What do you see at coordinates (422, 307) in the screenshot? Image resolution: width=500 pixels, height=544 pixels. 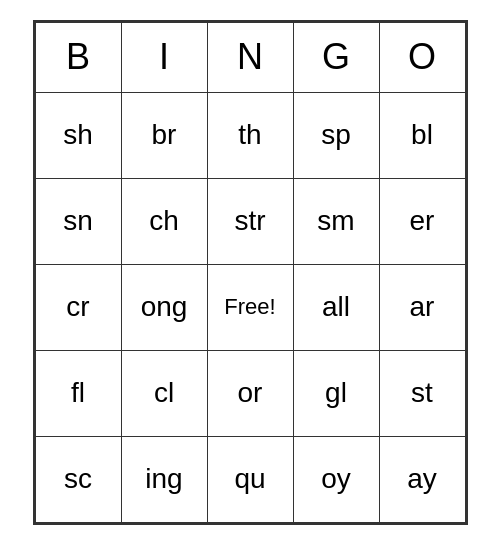 I see `cell-r3c5: ar` at bounding box center [422, 307].